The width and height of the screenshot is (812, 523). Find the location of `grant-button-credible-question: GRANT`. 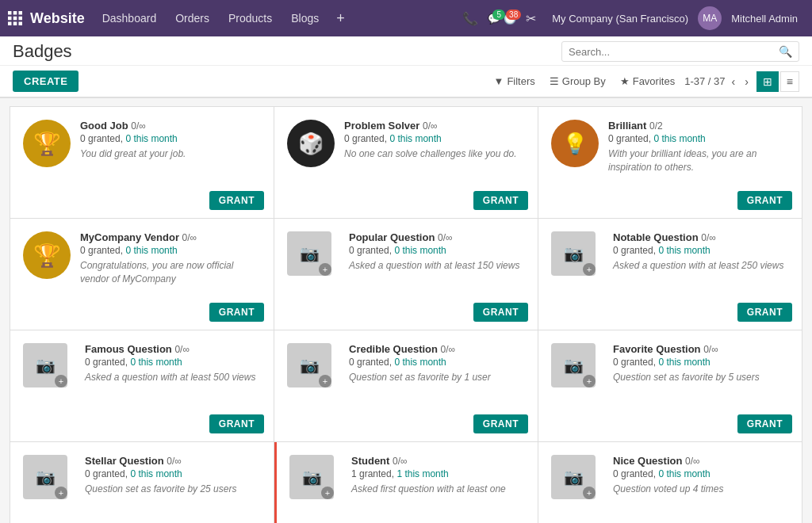

grant-button-credible-question: GRANT is located at coordinates (501, 424).